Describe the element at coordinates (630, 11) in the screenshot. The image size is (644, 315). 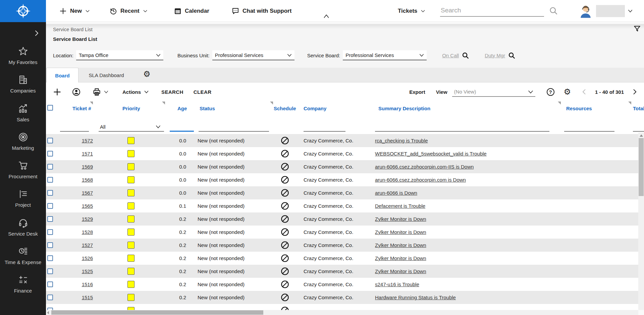
I see `user-menu-chevron-icon` at that location.